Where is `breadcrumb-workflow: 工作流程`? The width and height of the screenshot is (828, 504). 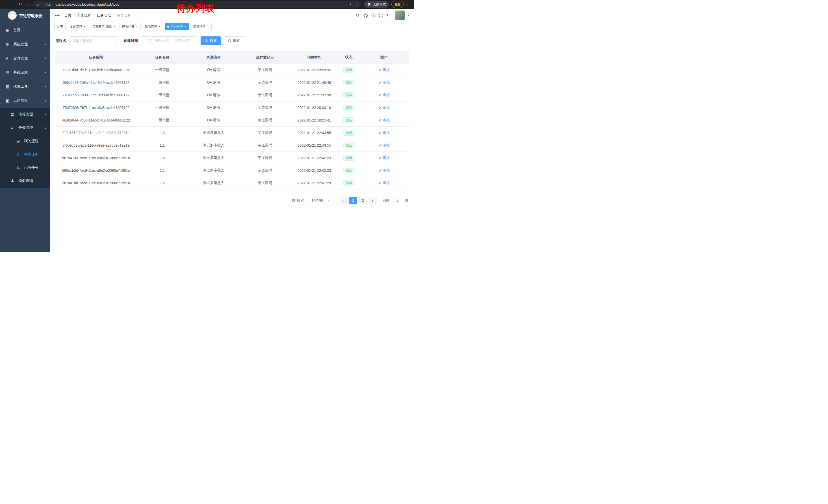 breadcrumb-workflow: 工作流程 is located at coordinates (84, 15).